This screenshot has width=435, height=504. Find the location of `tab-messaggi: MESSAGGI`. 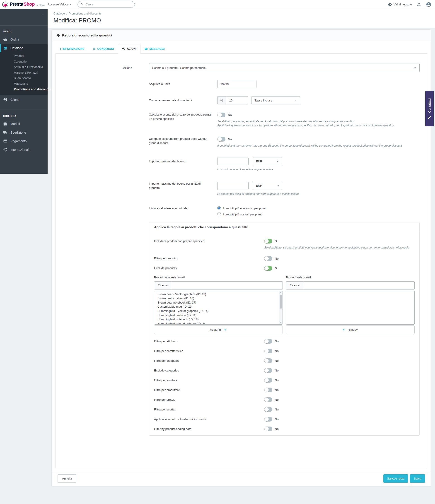

tab-messaggi: MESSAGGI is located at coordinates (154, 49).